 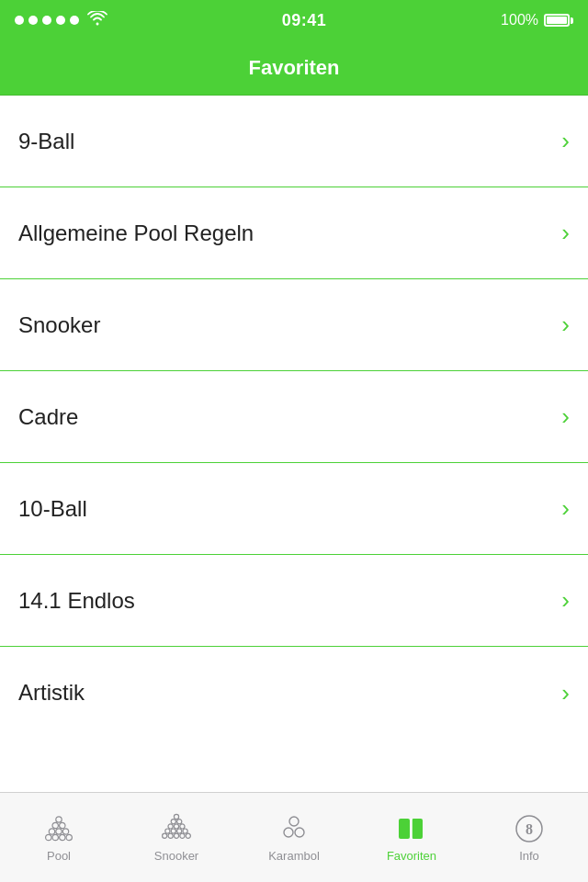 I want to click on list-item-label: Cadre, so click(x=48, y=417).